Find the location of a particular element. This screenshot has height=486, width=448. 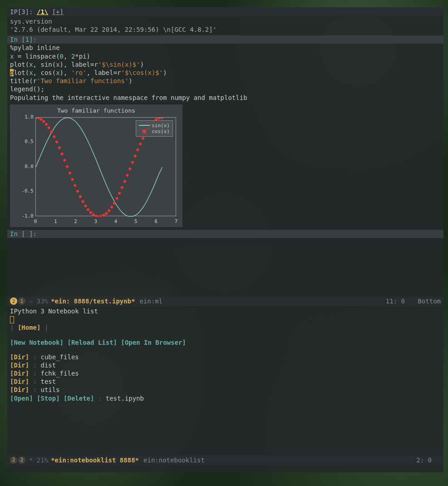

tab-active: /1\ is located at coordinates (43, 12).